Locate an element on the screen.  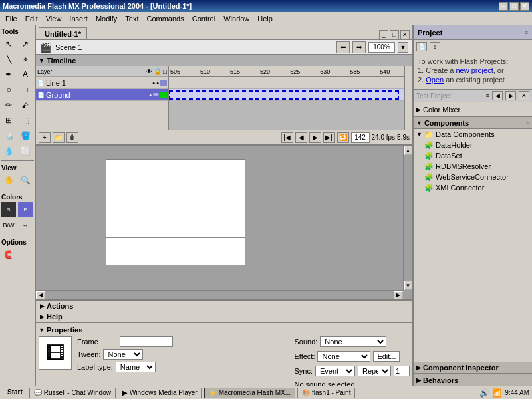
timeline-header: ▼ Timeline is located at coordinates (224, 61).